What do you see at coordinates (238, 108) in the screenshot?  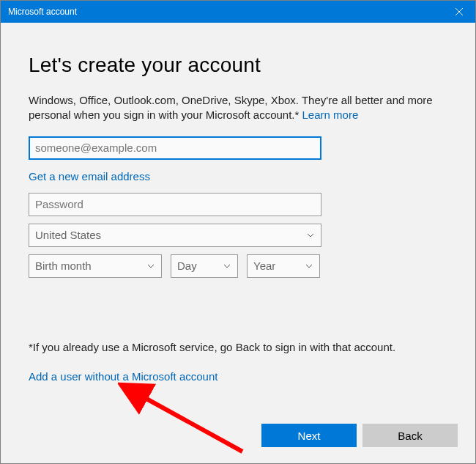 I see `description: Windows, Office, Outlook.com, OneDrive, …` at bounding box center [238, 108].